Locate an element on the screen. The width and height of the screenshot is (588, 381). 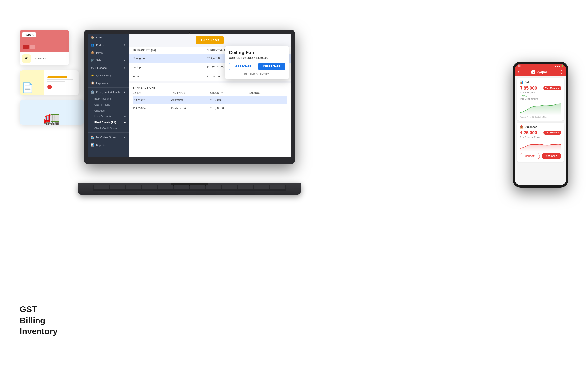
laptop-base is located at coordinates (189, 189).